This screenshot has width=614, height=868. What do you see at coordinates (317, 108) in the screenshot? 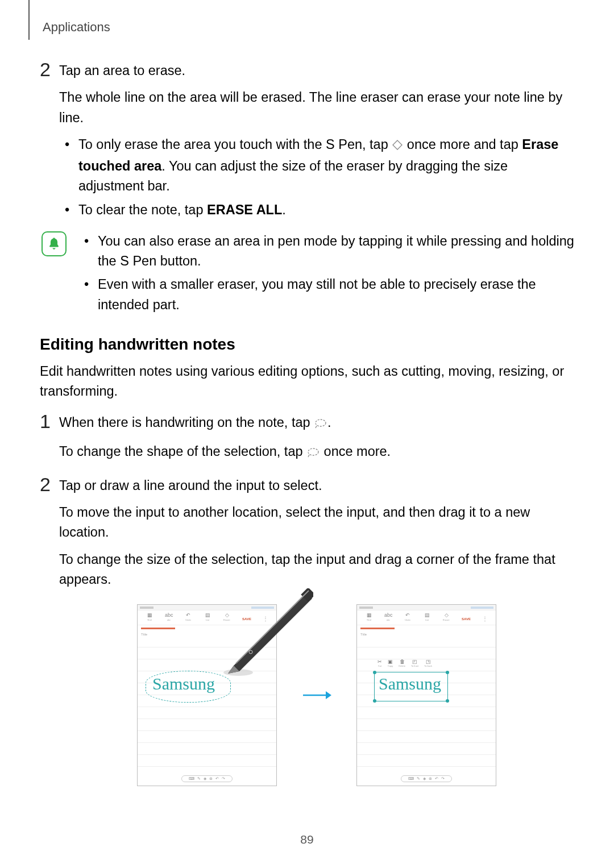
I see `step-line: The whole line on the area will be erase…` at bounding box center [317, 108].